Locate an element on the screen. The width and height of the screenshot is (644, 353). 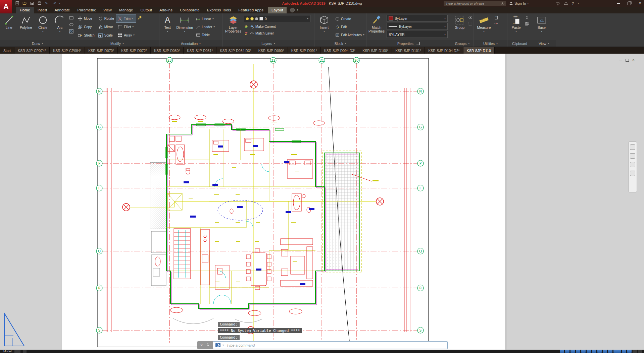
store-cart-icon is located at coordinates (558, 3).